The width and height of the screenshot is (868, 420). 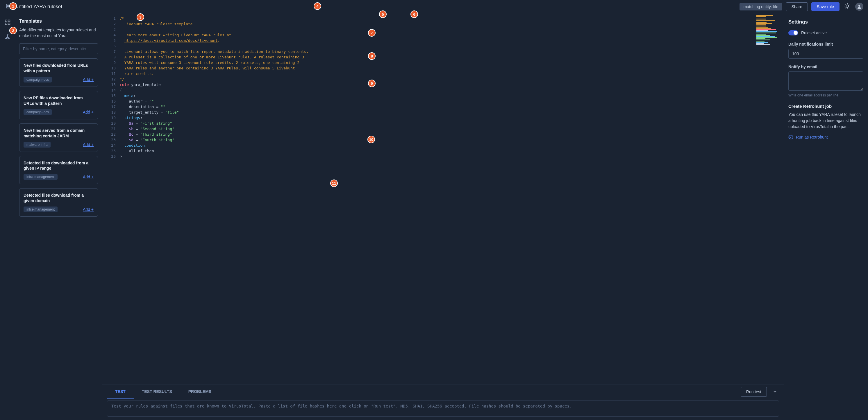 What do you see at coordinates (59, 217) in the screenshot?
I see `templates-sidebar: Templates Add different templates to you…` at bounding box center [59, 217].